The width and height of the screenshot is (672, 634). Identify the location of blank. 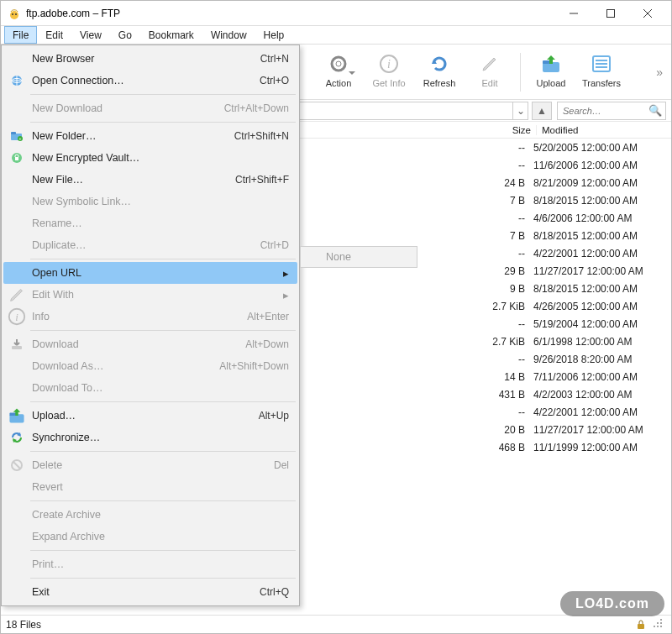
(17, 223).